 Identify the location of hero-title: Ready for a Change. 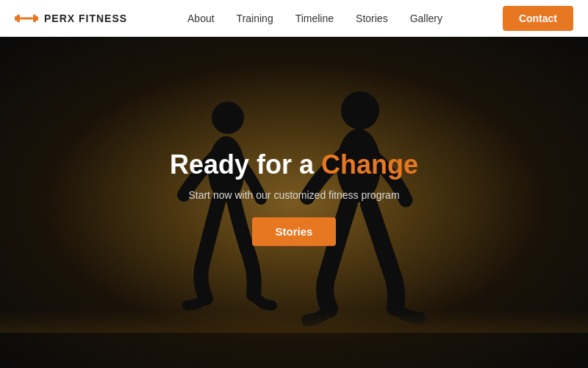
(294, 165).